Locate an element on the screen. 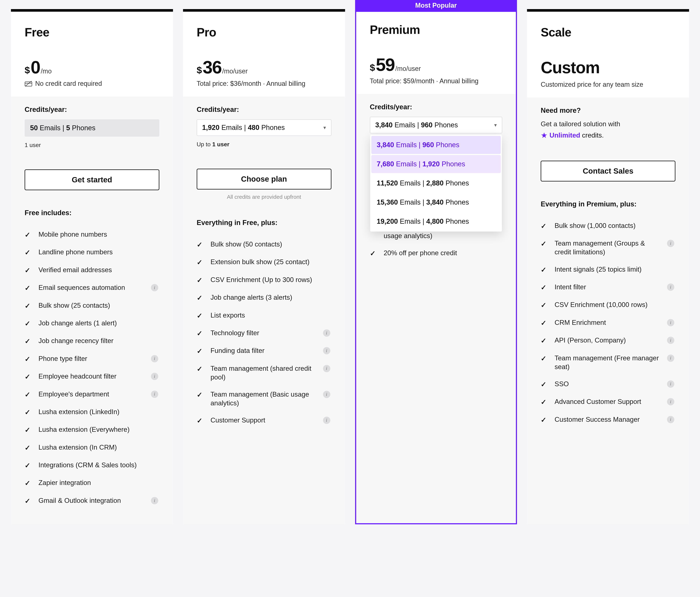 The width and height of the screenshot is (700, 597). credits-option: 15,360 Emails | 3,840 Phones is located at coordinates (436, 202).